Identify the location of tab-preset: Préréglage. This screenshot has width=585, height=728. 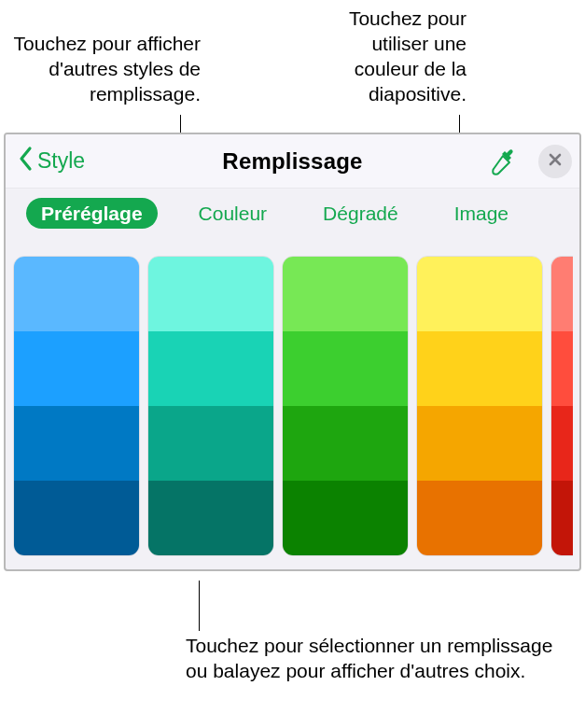
(91, 213).